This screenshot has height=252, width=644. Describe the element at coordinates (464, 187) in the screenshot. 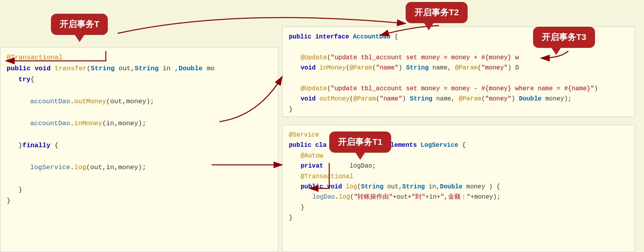

I see `code-line: public void log(String out,String in,Dou…` at that location.